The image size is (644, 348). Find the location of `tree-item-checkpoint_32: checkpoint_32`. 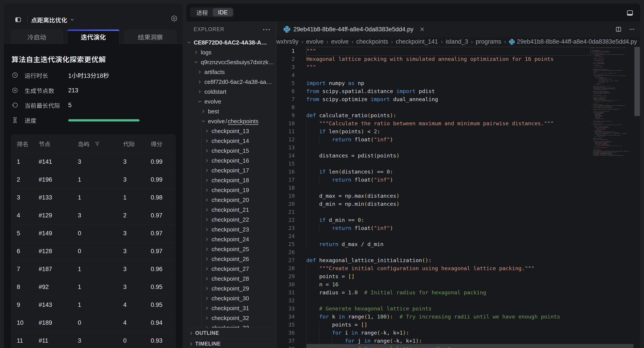

tree-item-checkpoint_32: checkpoint_32 is located at coordinates (231, 318).